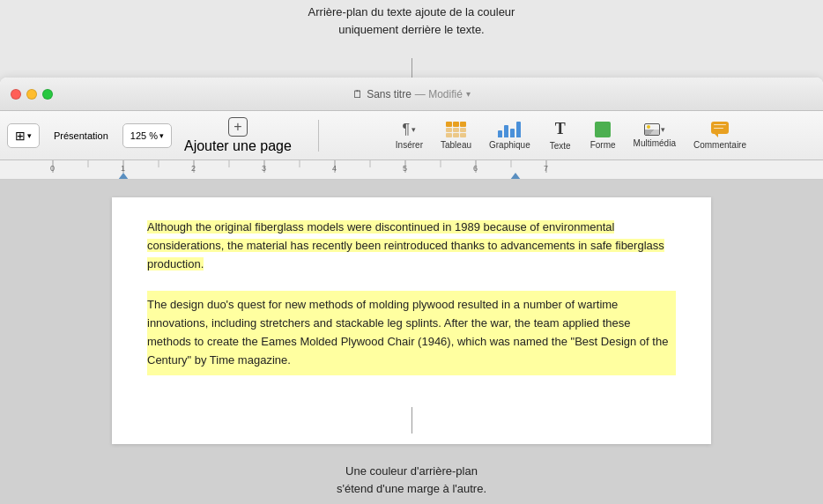  Describe the element at coordinates (194, 168) in the screenshot. I see `svg-text: 2` at that location.